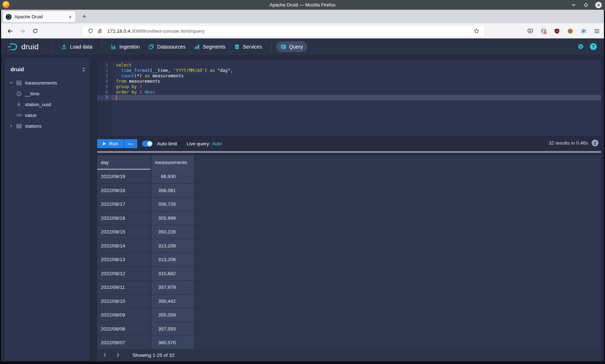 This screenshot has height=364, width=605. Describe the element at coordinates (84, 70) in the screenshot. I see `double-caret-vertical-icon` at that location.